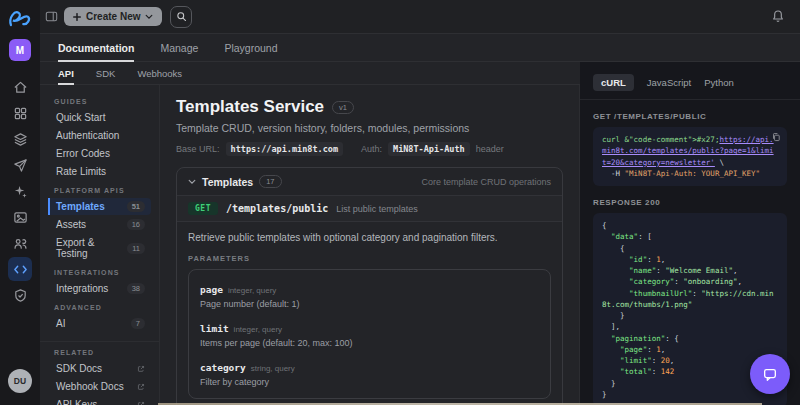 The width and height of the screenshot is (800, 405). Describe the element at coordinates (100, 400) in the screenshot. I see `sidebar-item-api-keys: API Keys` at that location.